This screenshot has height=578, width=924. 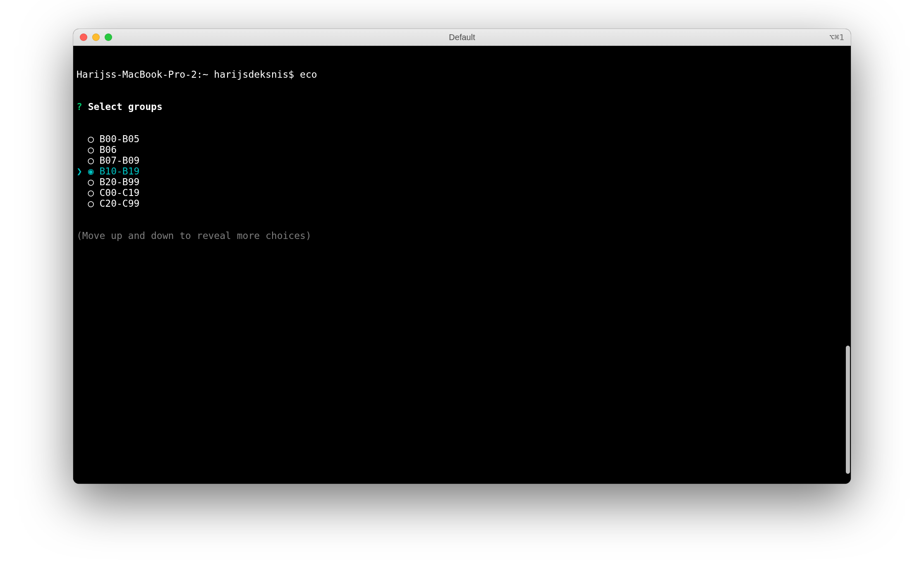 I want to click on option-label: B20-B99, so click(x=119, y=182).